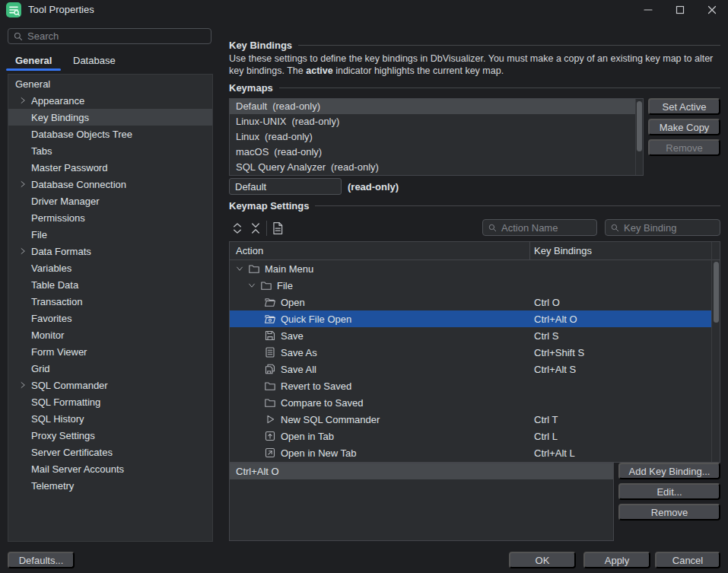 The width and height of the screenshot is (728, 573). What do you see at coordinates (470, 352) in the screenshot?
I see `tree-row-save-as: Save As Ctrl+Shift S` at bounding box center [470, 352].